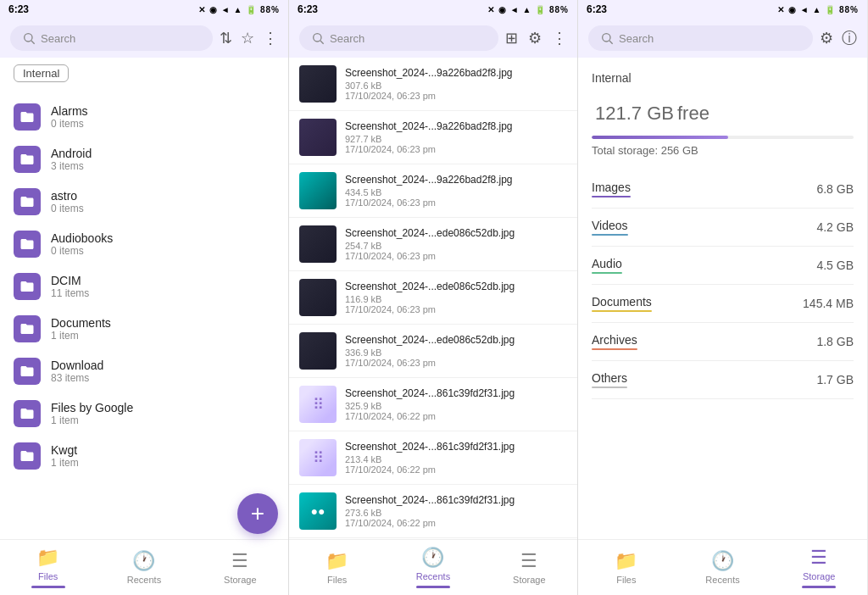 Image resolution: width=868 pixels, height=595 pixels. Describe the element at coordinates (248, 38) in the screenshot. I see `star-icon: ☆` at that location.